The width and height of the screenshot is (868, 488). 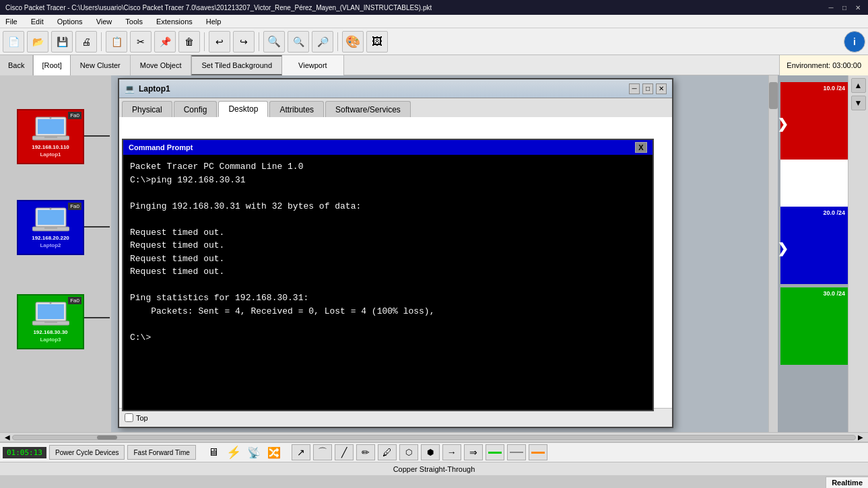 What do you see at coordinates (244, 42) in the screenshot?
I see `redo-button: ↪` at bounding box center [244, 42].